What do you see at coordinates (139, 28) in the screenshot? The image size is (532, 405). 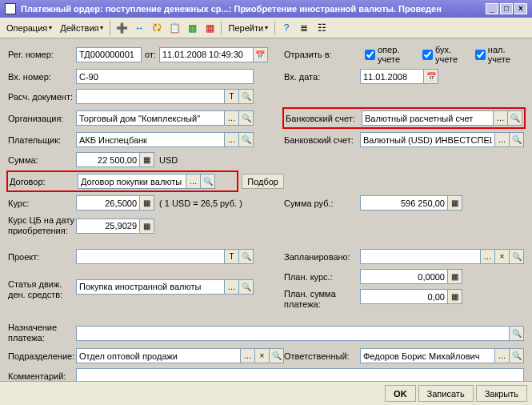 I see `navigate-icon: ↔` at bounding box center [139, 28].